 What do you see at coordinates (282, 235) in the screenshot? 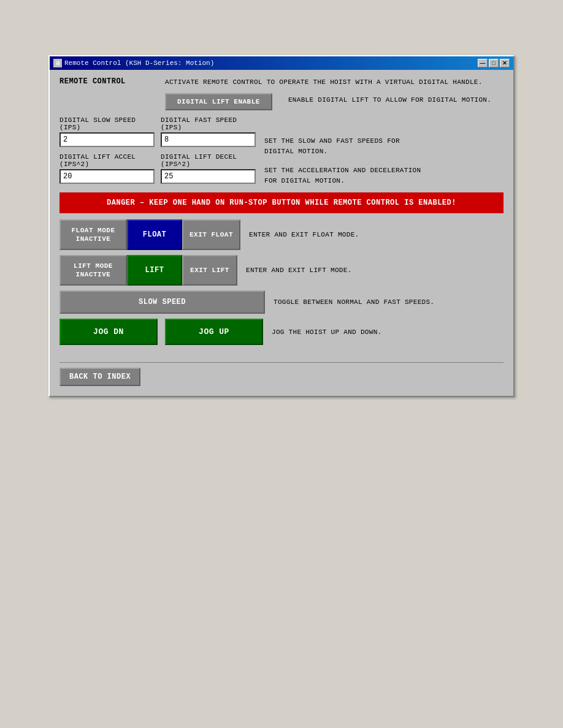
I see `float-mode-row: FLOAT MODE INACTIVE FLOAT EXIT FLOAT ENT…` at bounding box center [282, 235].